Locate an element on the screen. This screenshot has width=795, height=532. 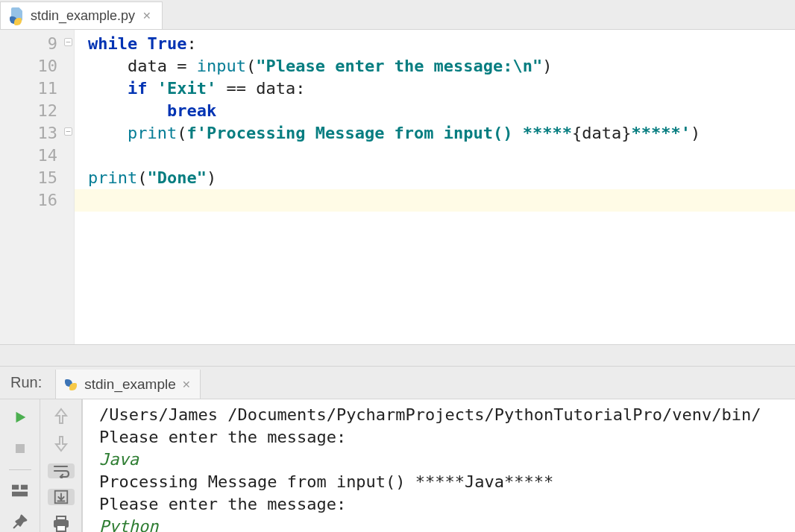
line-number: 11 is located at coordinates (28, 89).